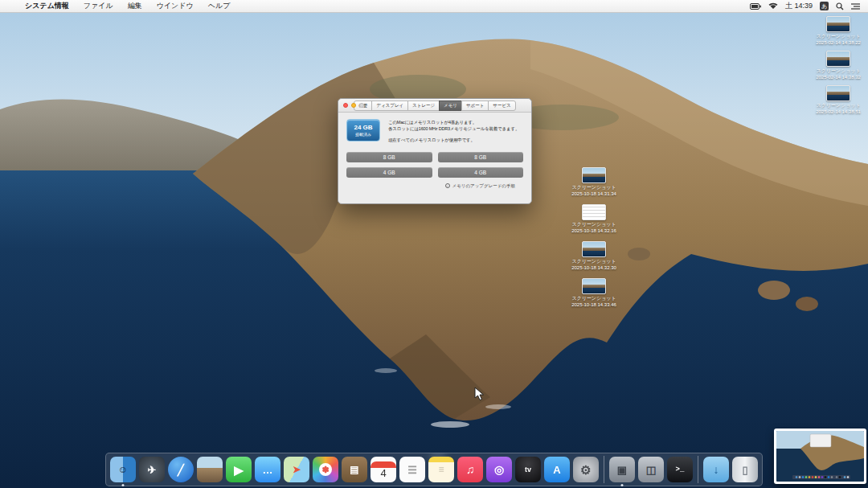 Image resolution: width=868 pixels, height=488 pixels. I want to click on dock-launchpad-icon: ✈, so click(152, 470).